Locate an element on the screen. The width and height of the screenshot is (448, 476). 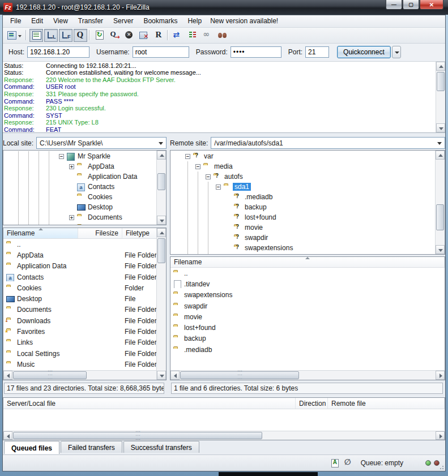
tree-row: Downloads is located at coordinates (79, 224).